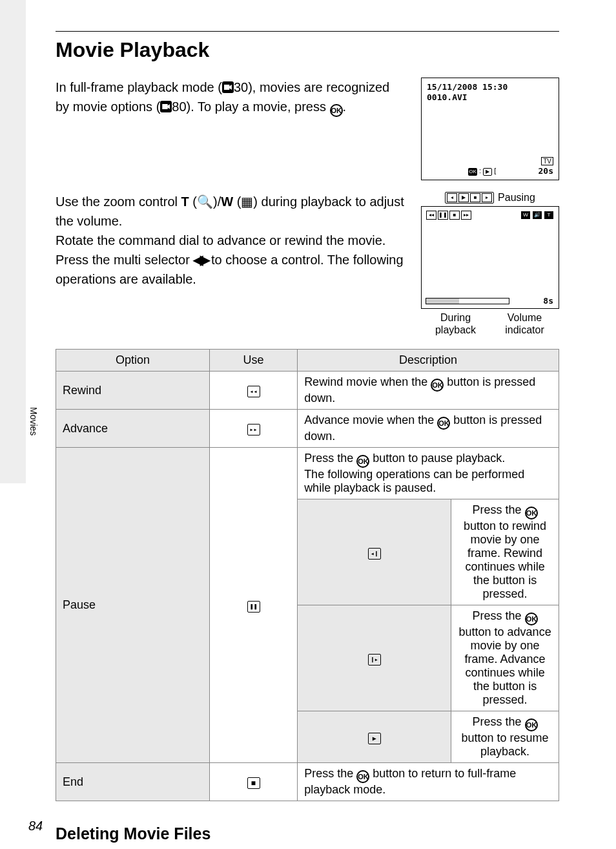 This screenshot has width=616, height=849. What do you see at coordinates (375, 658) in the screenshot?
I see `cell-sub-icon: ❙▸` at bounding box center [375, 658].